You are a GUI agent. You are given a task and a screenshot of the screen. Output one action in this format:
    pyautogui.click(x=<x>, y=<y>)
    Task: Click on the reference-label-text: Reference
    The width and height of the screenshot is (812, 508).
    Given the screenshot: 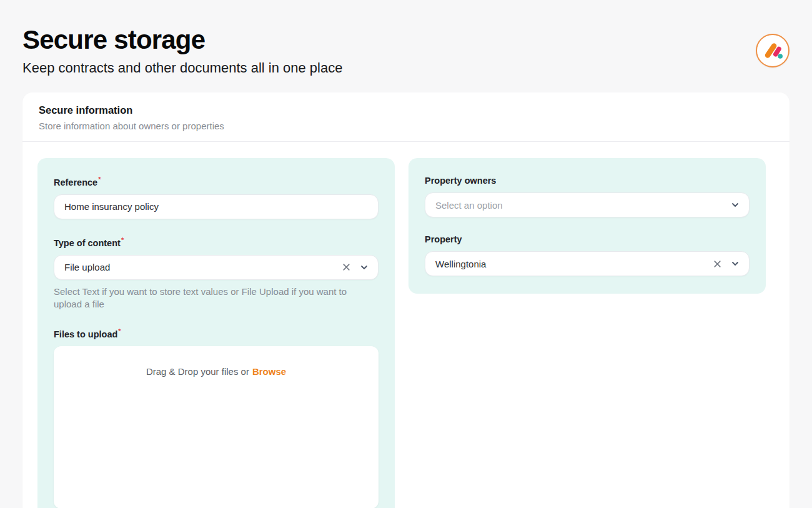 What is the action you would take?
    pyautogui.click(x=76, y=182)
    